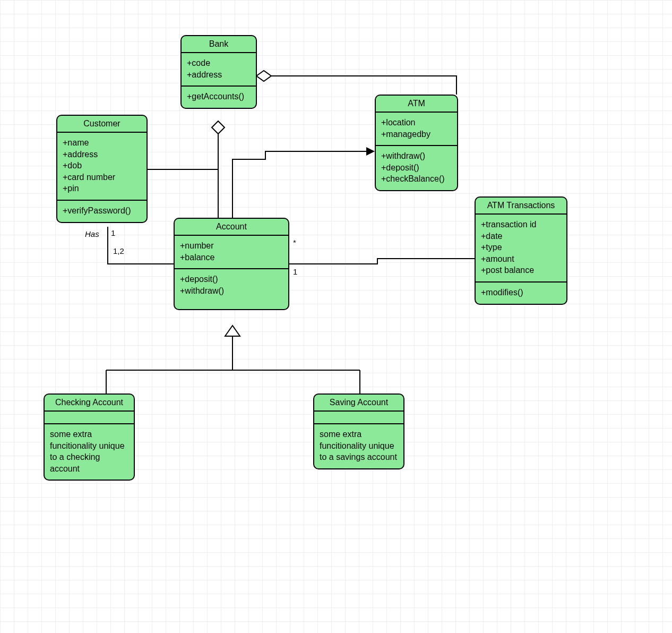  What do you see at coordinates (231, 289) in the screenshot?
I see `class-account-methods: +deposit() +withdraw()` at bounding box center [231, 289].